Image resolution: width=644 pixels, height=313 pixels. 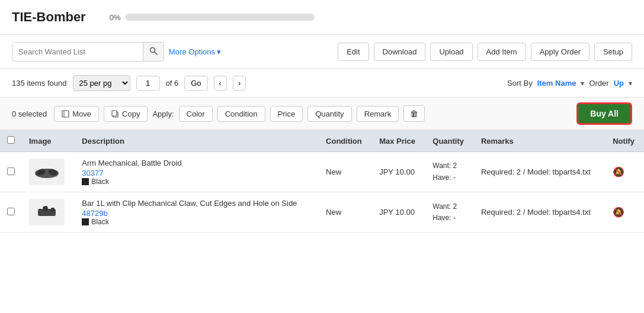 What do you see at coordinates (49, 141) in the screenshot?
I see `image-column-header: Image` at bounding box center [49, 141].